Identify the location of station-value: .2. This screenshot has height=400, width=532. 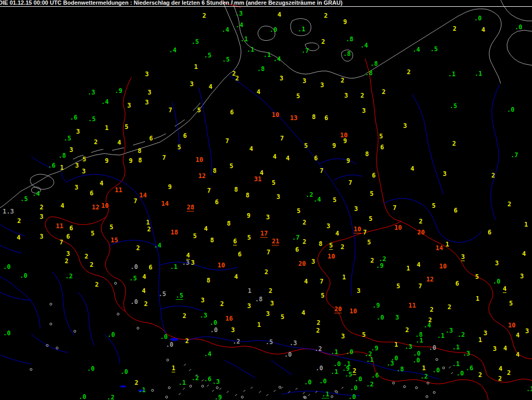
(370, 384).